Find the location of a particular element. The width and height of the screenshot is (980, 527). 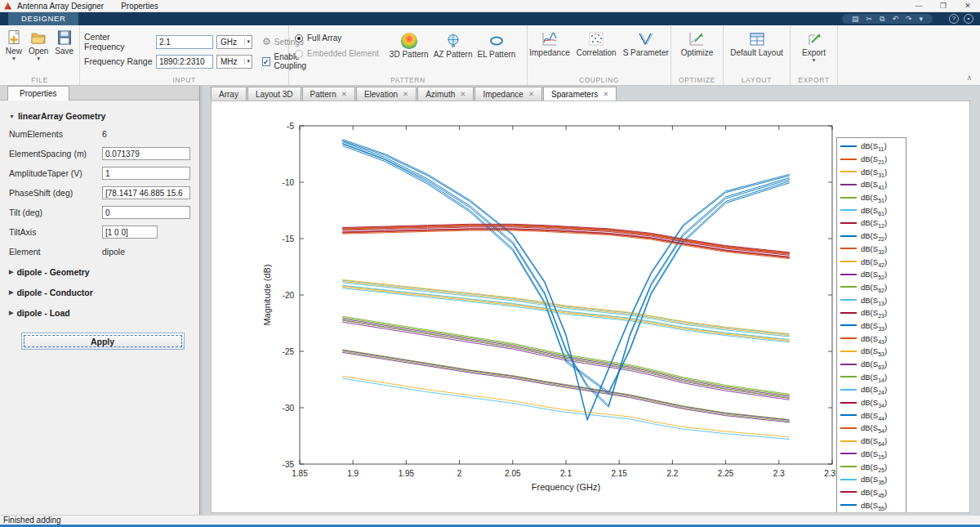

legend-entry-S45: dB(S45) is located at coordinates (871, 493).